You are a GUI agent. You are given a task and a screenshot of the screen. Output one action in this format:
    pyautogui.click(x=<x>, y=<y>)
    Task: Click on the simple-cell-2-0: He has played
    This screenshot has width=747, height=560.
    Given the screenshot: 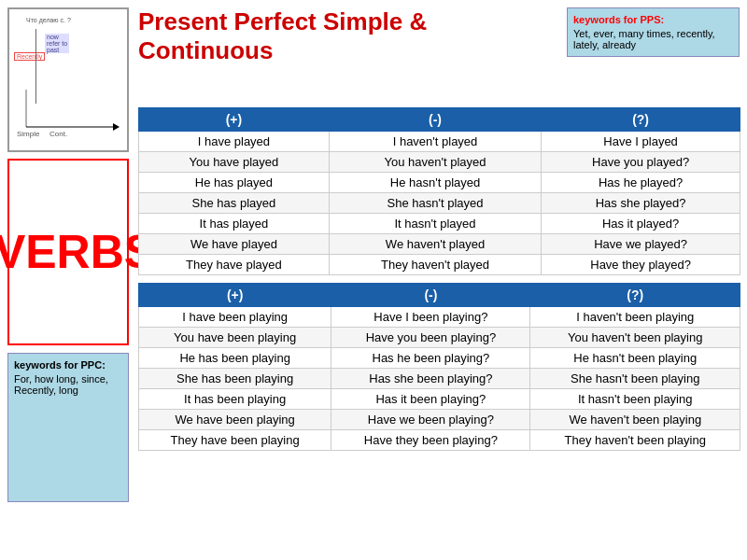 What is the action you would take?
    pyautogui.click(x=234, y=183)
    